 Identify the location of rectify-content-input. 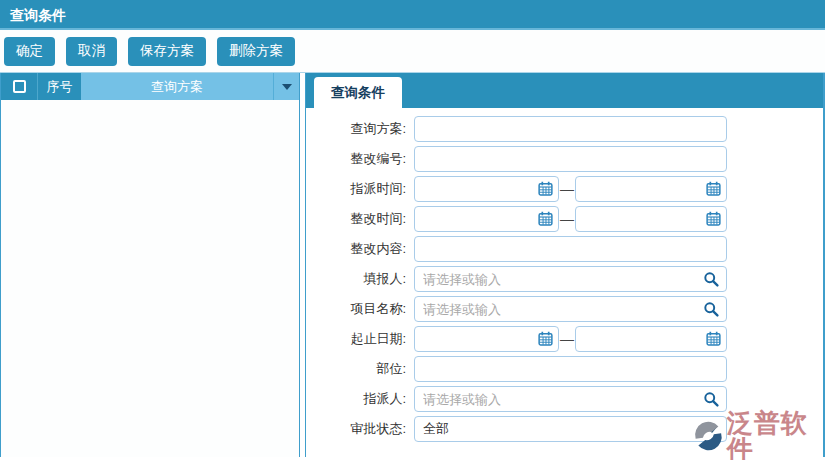
(570, 249).